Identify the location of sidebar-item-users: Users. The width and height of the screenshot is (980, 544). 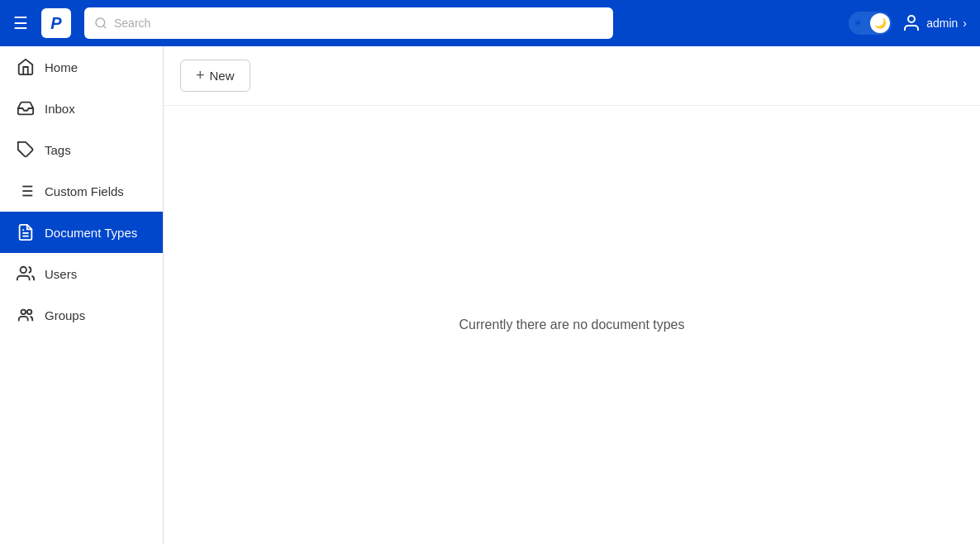
(81, 274).